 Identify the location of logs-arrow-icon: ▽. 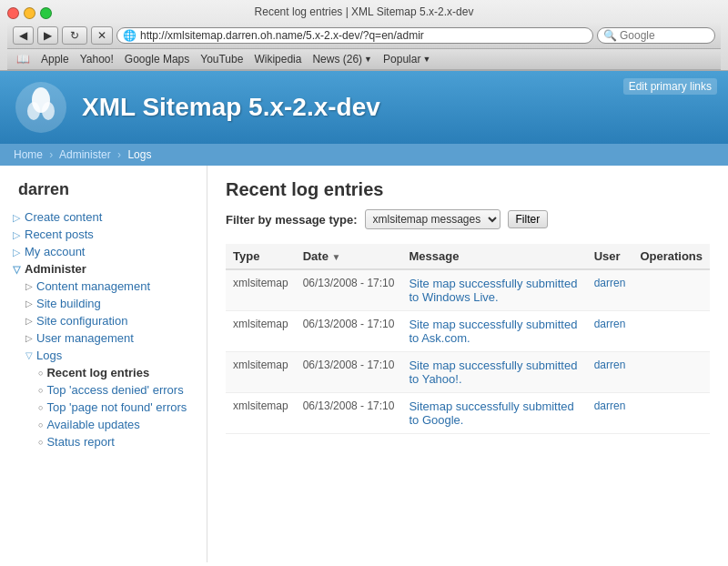
(29, 355).